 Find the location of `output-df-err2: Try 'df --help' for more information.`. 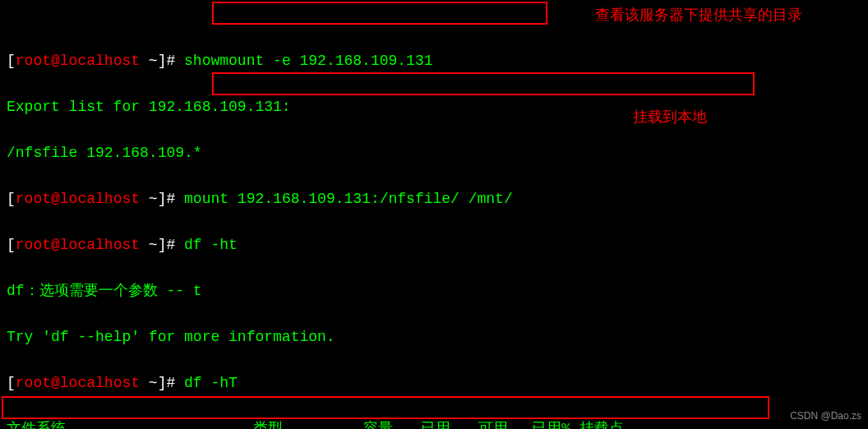

output-df-err2: Try 'df --help' for more information. is located at coordinates (434, 337).